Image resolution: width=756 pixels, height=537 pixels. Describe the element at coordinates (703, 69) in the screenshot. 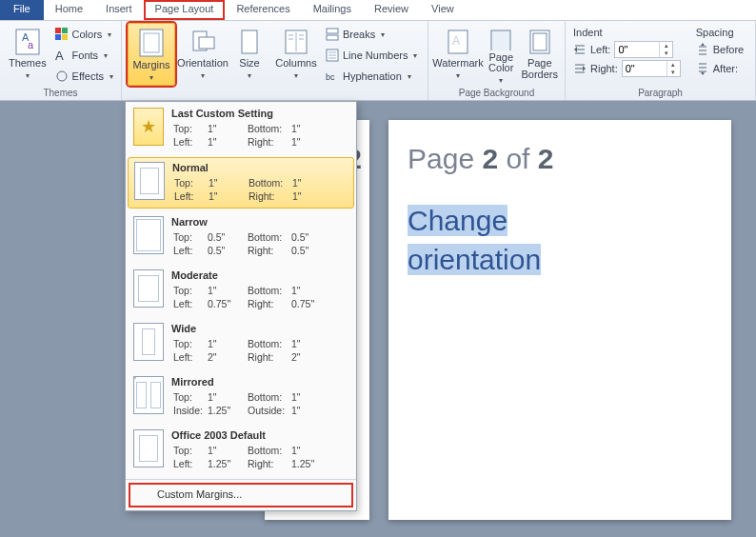

I see `spacing-after-icon` at that location.